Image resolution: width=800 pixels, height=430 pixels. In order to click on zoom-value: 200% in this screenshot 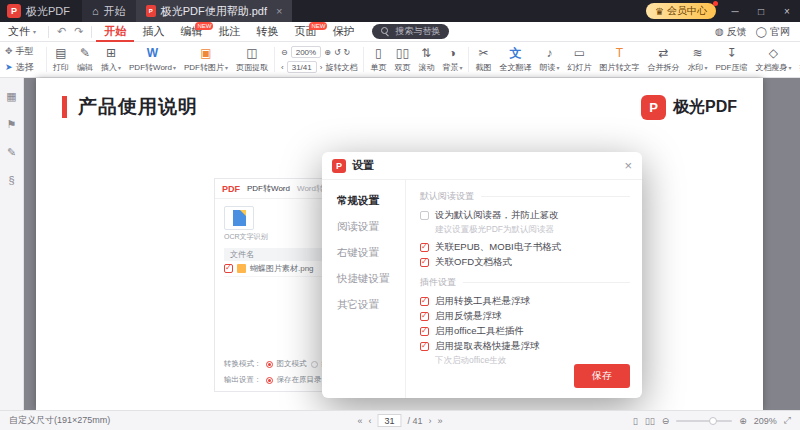, I will do `click(306, 52)`.